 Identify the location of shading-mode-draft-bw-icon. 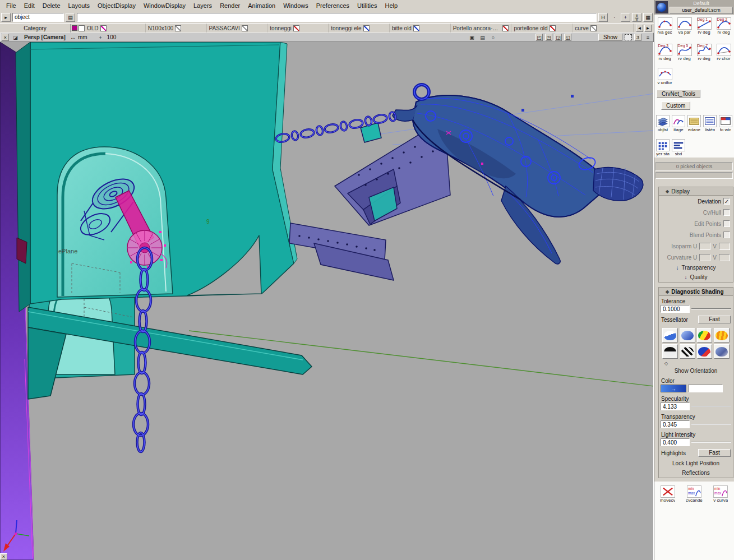
(670, 351).